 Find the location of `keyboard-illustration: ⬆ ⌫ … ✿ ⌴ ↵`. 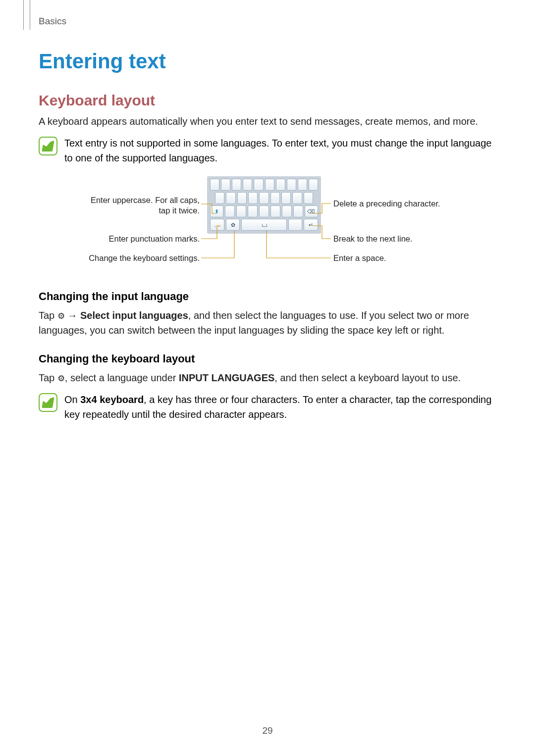

keyboard-illustration: ⬆ ⌫ … ✿ ⌴ ↵ is located at coordinates (264, 205).